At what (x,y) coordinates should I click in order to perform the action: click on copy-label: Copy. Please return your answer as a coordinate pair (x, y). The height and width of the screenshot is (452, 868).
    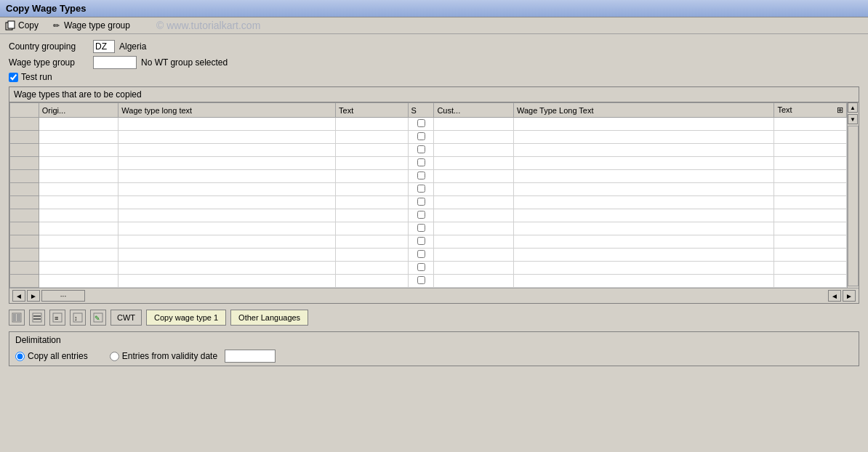
    Looking at the image, I should click on (28, 25).